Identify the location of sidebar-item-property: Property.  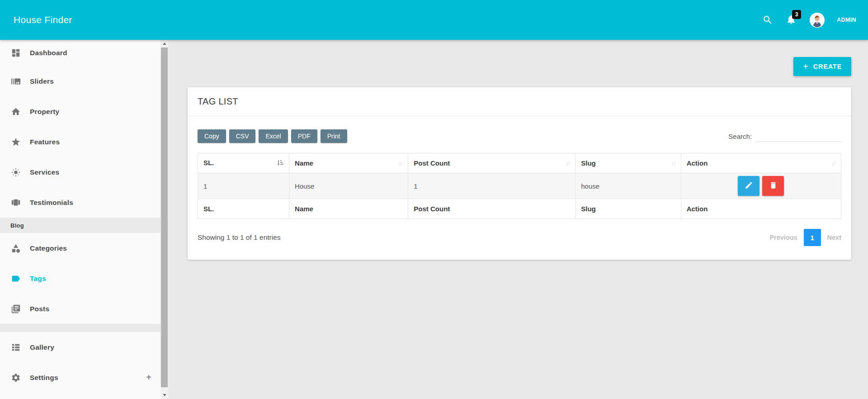
(80, 111).